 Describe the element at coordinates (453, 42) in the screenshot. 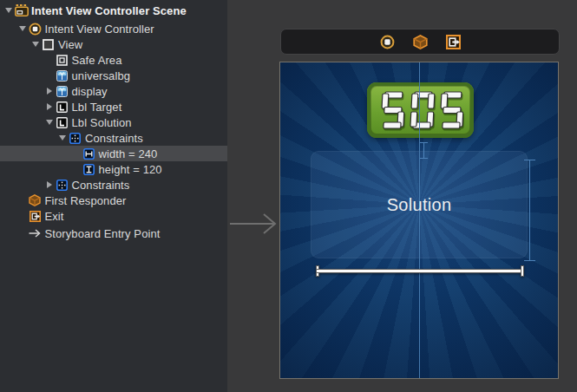

I see `dock-exit-icon` at that location.